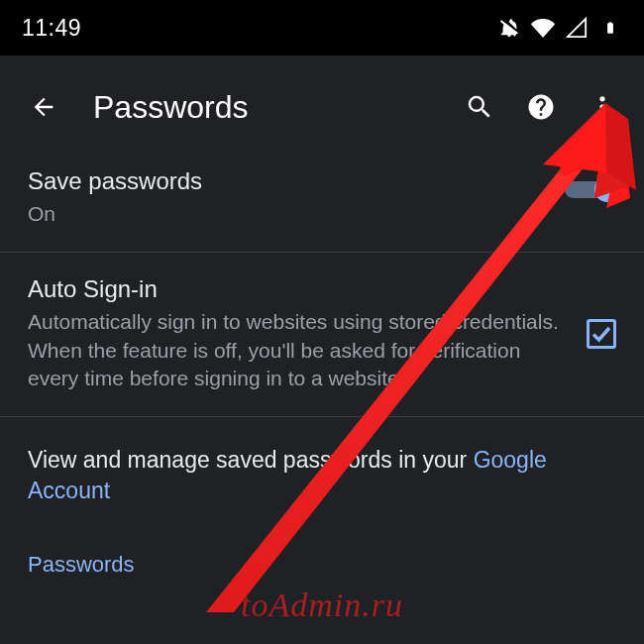  What do you see at coordinates (560, 28) in the screenshot?
I see `status-right` at bounding box center [560, 28].